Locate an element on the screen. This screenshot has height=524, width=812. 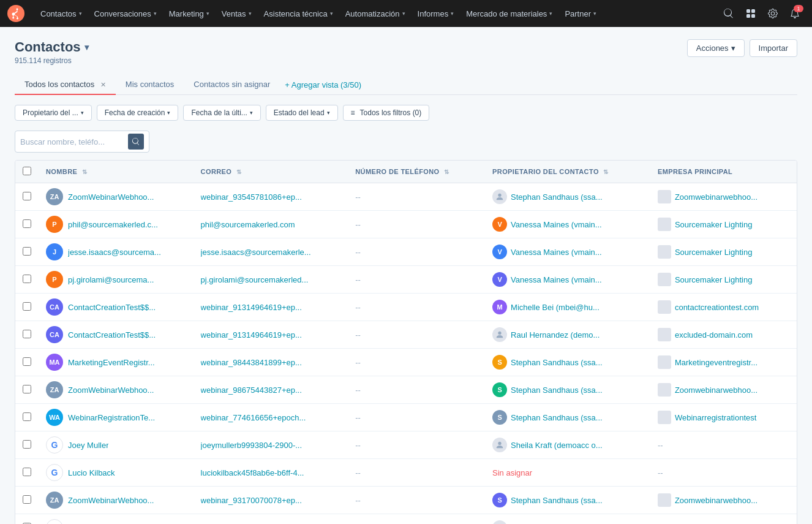
contact-name-link: pj.girolami@sourcema... is located at coordinates (111, 279).